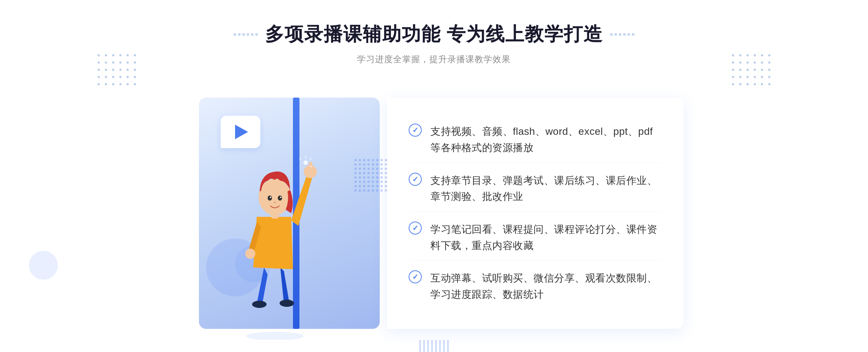 This screenshot has height=352, width=868. I want to click on feature-item-2: ✓ 支持章节目录、弹题考试、课后练习、课后作业、章节测验、批改作业, so click(535, 189).